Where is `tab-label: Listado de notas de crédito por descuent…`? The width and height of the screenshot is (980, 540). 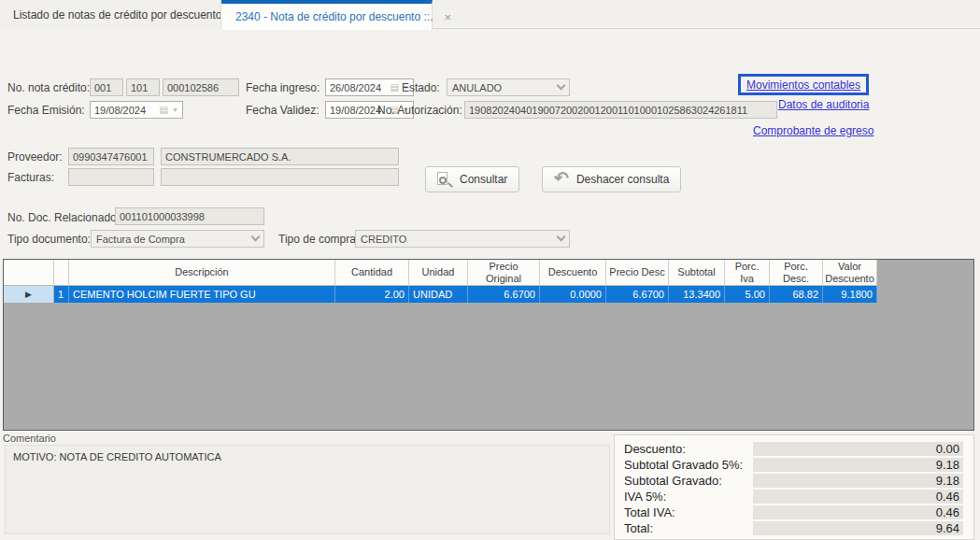 tab-label: Listado de notas de crédito por descuent… is located at coordinates (118, 15).